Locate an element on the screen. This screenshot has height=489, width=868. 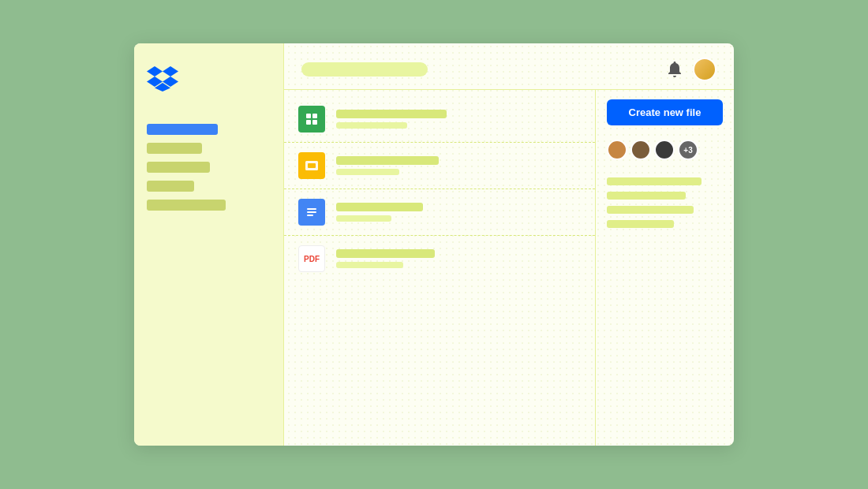
topbar is located at coordinates (509, 66).